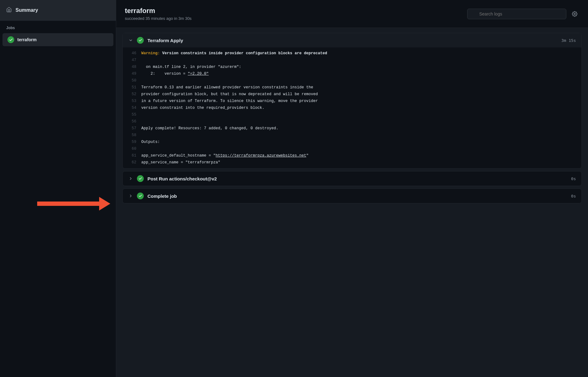 The width and height of the screenshot is (588, 377). I want to click on page-title: terraform, so click(158, 11).